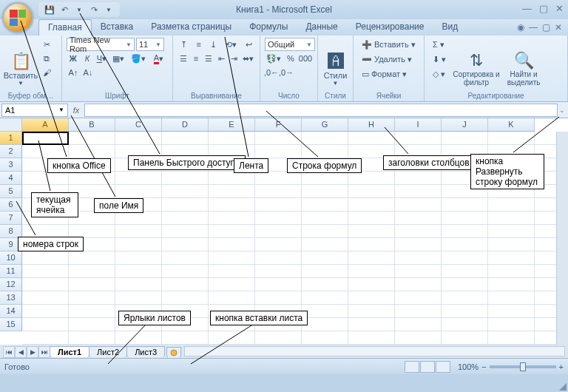 The height and width of the screenshot is (392, 568). What do you see at coordinates (46, 138) in the screenshot?
I see `active-cell` at bounding box center [46, 138].